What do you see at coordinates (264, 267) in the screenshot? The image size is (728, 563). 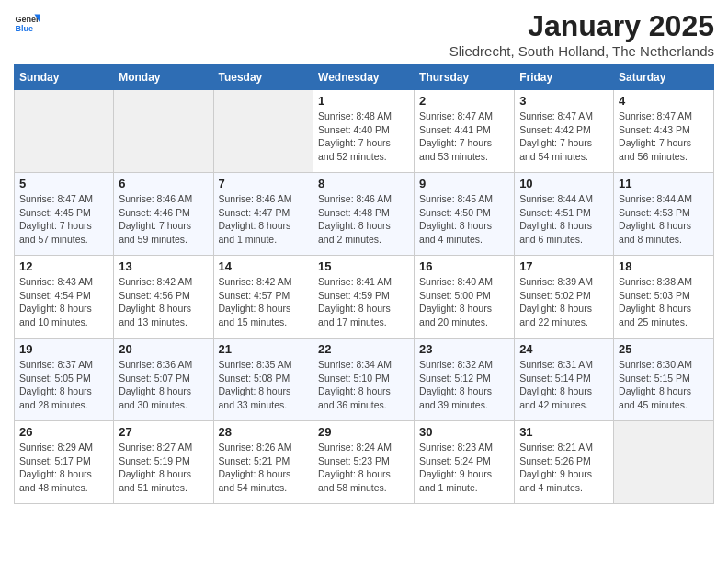 I see `day-number: 14` at bounding box center [264, 267].